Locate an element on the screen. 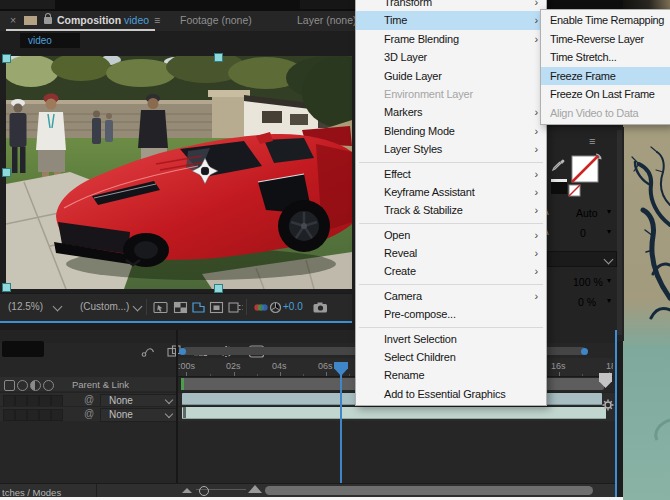 This screenshot has width=670, height=500. black-white-swatch is located at coordinates (559, 186).